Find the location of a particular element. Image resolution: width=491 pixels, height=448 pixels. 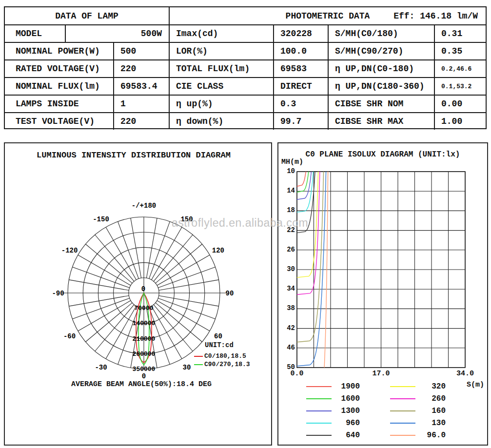

contour-value-label: 640 is located at coordinates (346, 435).